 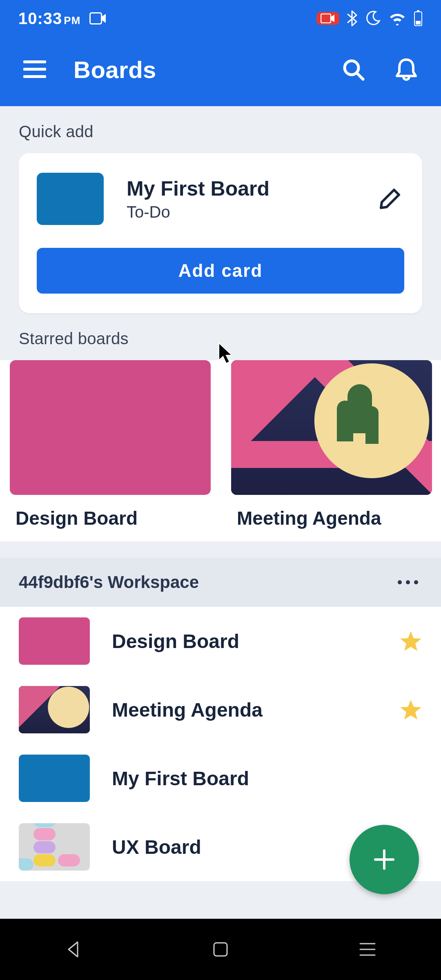 I want to click on edit-icon, so click(x=390, y=199).